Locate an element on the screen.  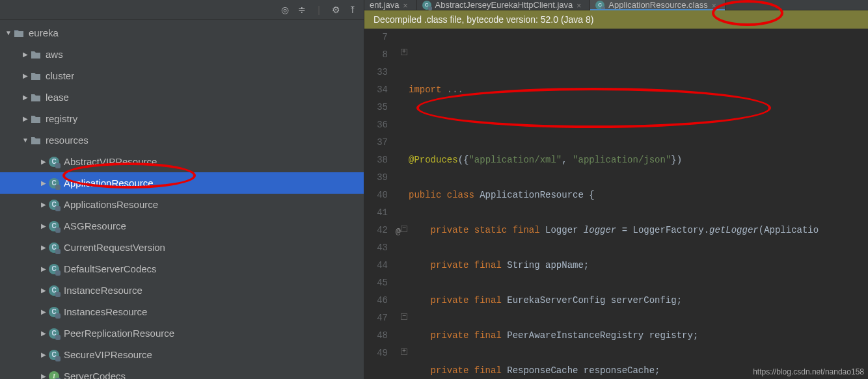
tab-file-active: C ApplicationResource.class × is located at coordinates (657, 5).